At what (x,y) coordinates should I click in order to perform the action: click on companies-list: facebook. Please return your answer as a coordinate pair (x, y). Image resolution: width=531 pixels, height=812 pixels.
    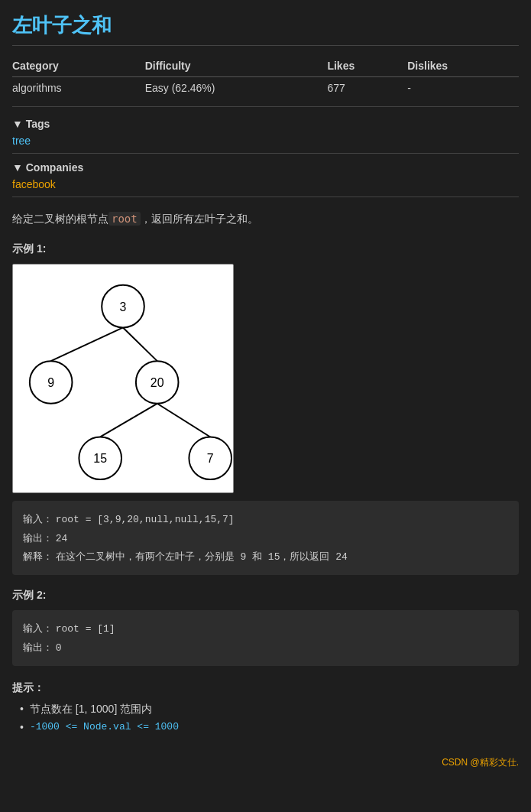
    Looking at the image, I should click on (266, 184).